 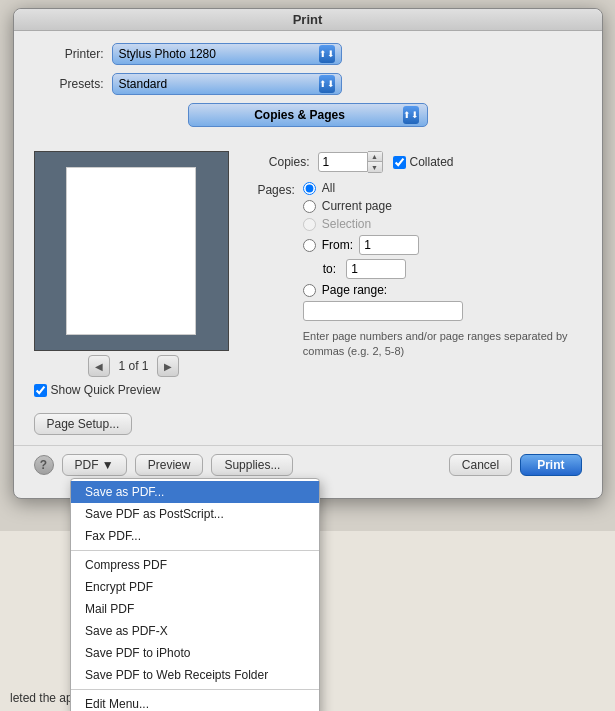 I want to click on hint-text: Enter page numbers and/or page ranges se…, so click(x=442, y=344).